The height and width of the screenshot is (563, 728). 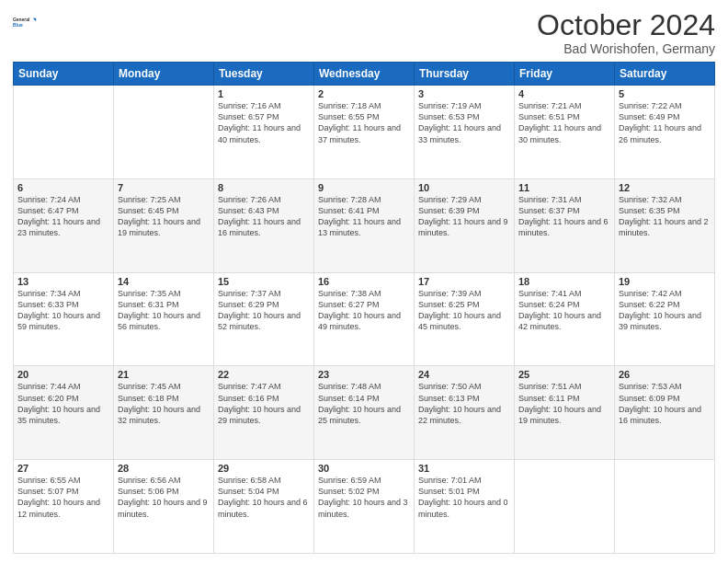 I want to click on day-number: 16, so click(x=364, y=282).